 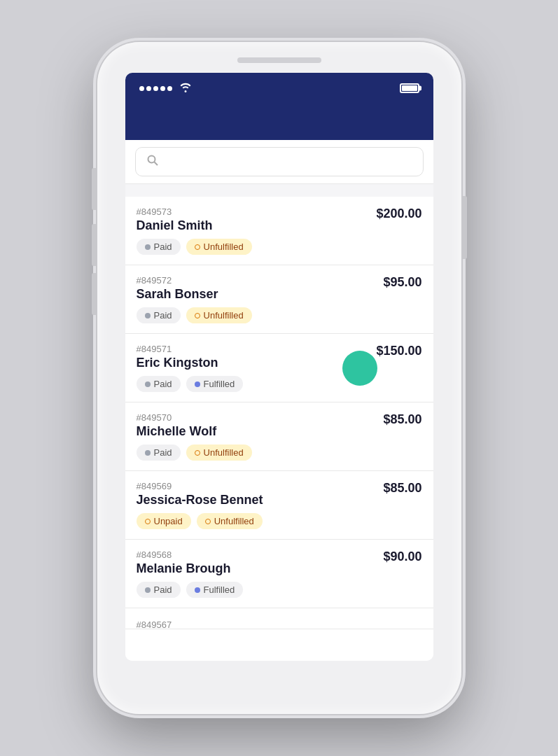 I want to click on order-info: #849569 Jessica-Rose Bennet, so click(x=200, y=494).